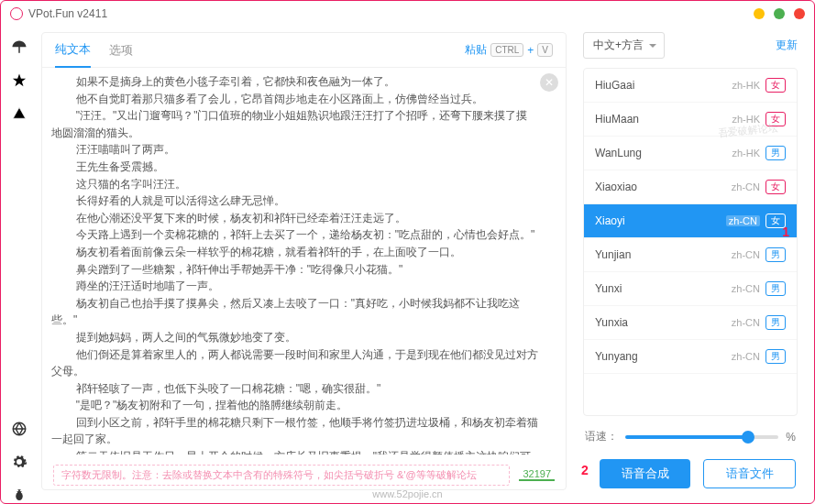 The height and width of the screenshot is (504, 815). What do you see at coordinates (281, 475) in the screenshot?
I see `hint-text: 字符数无限制。注意：去除或替换文本中含有的特殊符号，如尖括号破折号 &'@等等破…` at bounding box center [281, 475].